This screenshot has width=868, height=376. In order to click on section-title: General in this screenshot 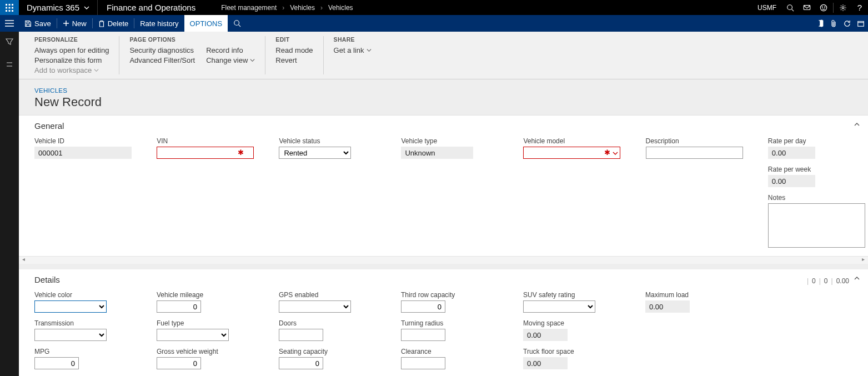, I will do `click(445, 126)`.